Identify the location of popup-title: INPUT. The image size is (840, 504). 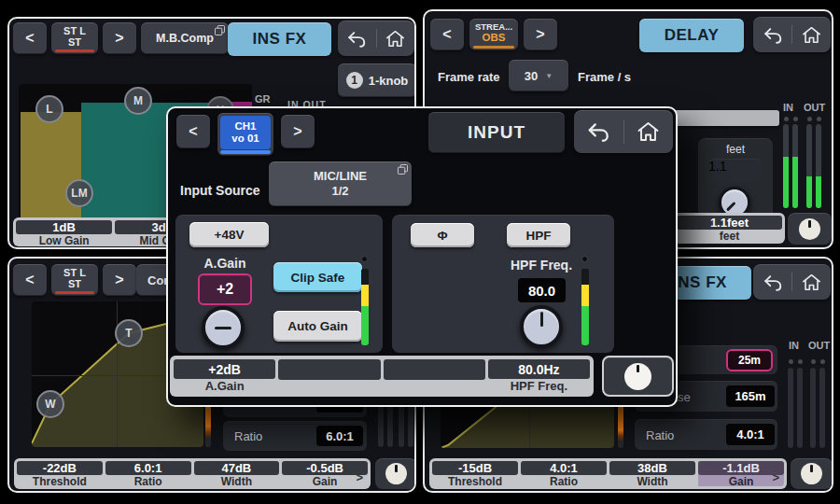
(497, 133).